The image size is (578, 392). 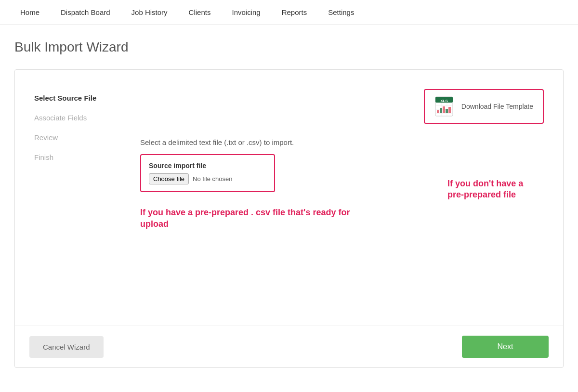 What do you see at coordinates (295, 13) in the screenshot?
I see `nav-reports: Reports` at bounding box center [295, 13].